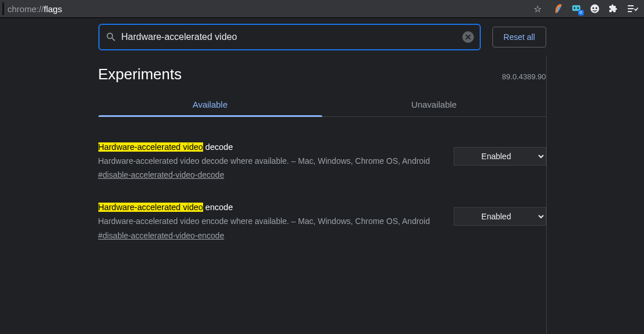  Describe the element at coordinates (218, 147) in the screenshot. I see `flag-title-rest: decode` at that location.